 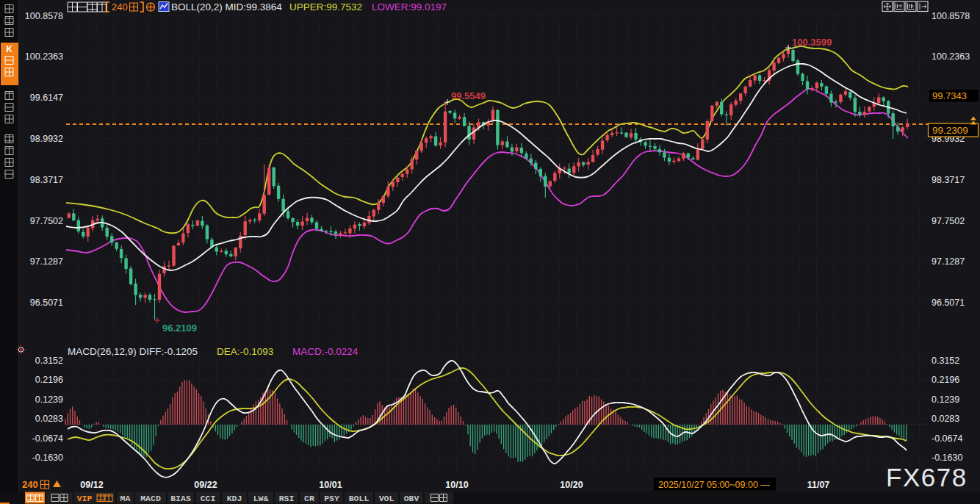 What do you see at coordinates (209, 498) in the screenshot?
I see `svg-text: CCI` at bounding box center [209, 498].